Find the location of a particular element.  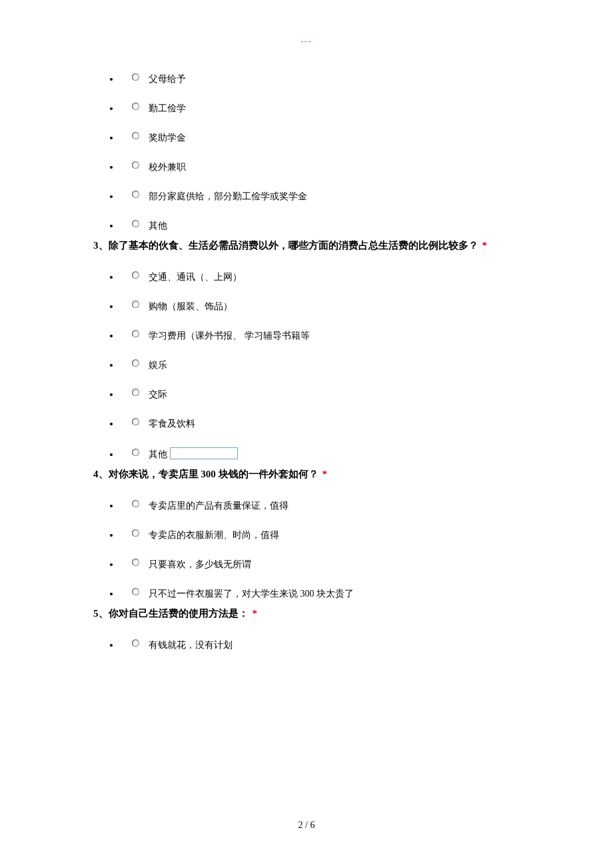

question-price: 300 is located at coordinates (208, 474).